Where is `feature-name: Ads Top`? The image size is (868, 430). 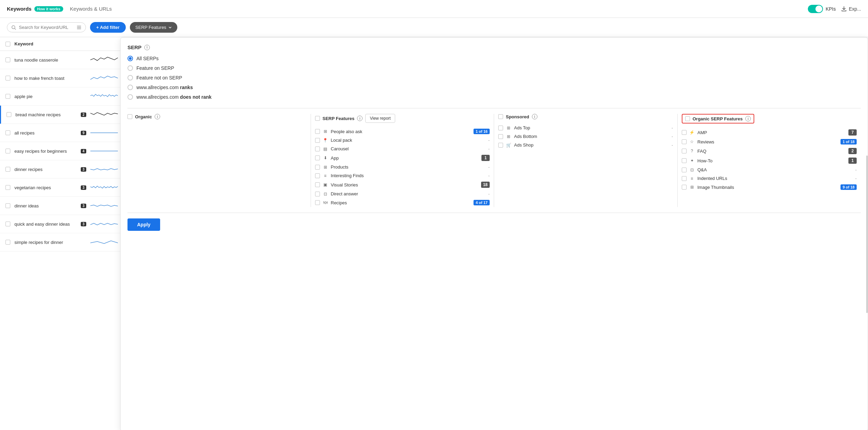
feature-name: Ads Top is located at coordinates (591, 128).